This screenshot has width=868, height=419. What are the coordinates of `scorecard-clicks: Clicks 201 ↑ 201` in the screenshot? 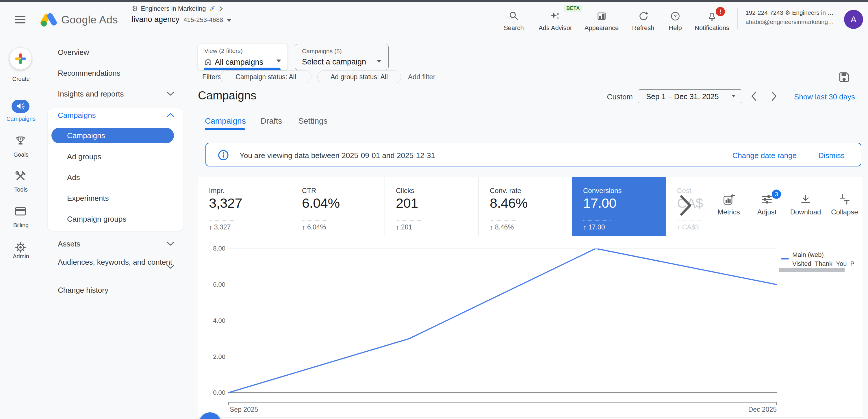 It's located at (432, 206).